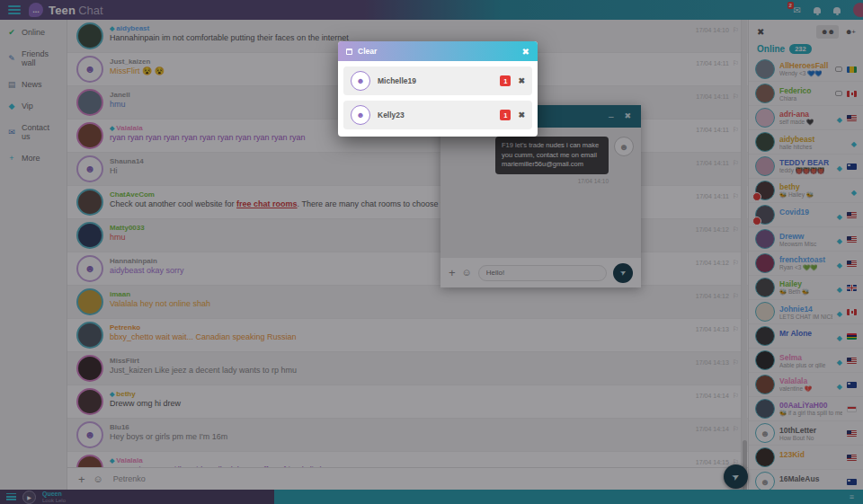 Image resolution: width=863 pixels, height=504 pixels. I want to click on clear-conversations-modal: Clear ✖ Michelle19 1 ✖ Kelly23 1 ✖, so click(438, 89).